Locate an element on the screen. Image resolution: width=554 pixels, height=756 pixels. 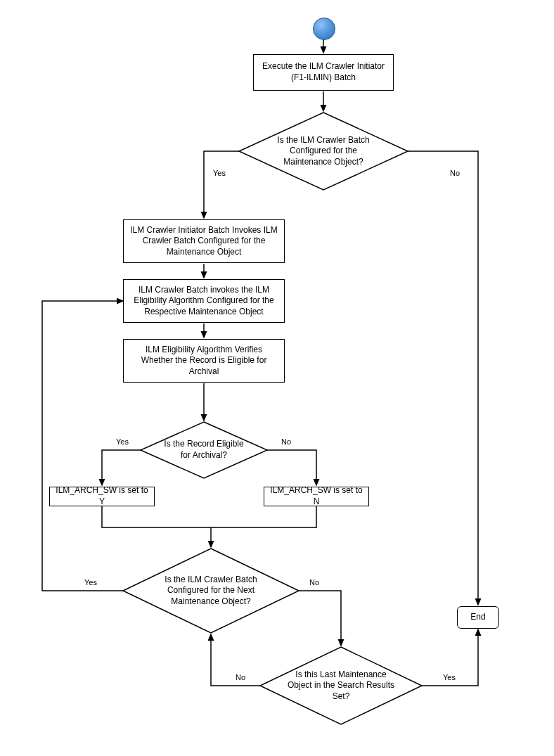
box-invokes-crawler: ILM Crawler Initiator Batch Invokes ILM … is located at coordinates (204, 241).